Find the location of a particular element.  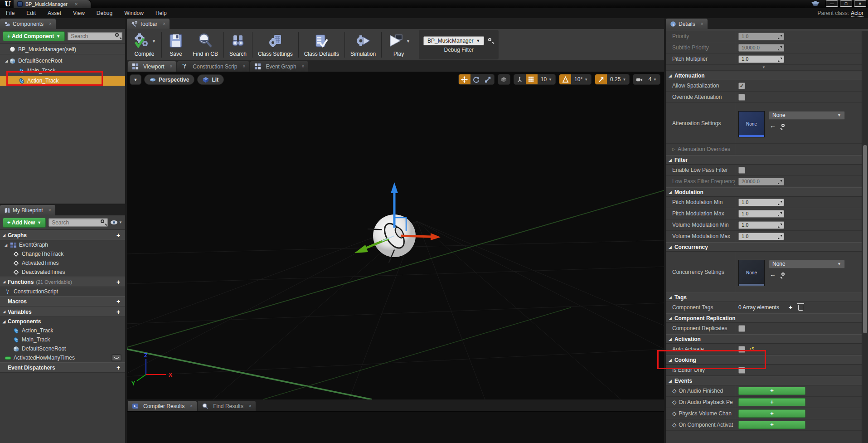

blueprint-item-deactivatedtimes: DeactivatedTimes is located at coordinates (63, 272).